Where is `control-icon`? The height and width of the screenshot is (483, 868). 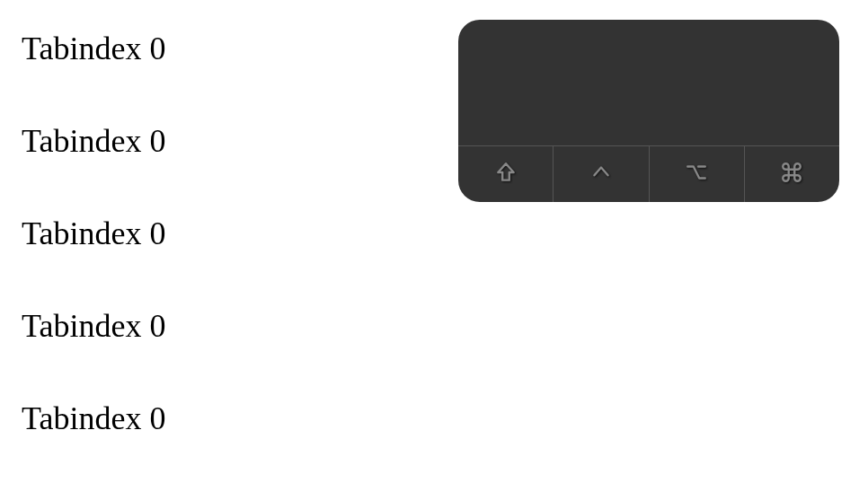 control-icon is located at coordinates (601, 174).